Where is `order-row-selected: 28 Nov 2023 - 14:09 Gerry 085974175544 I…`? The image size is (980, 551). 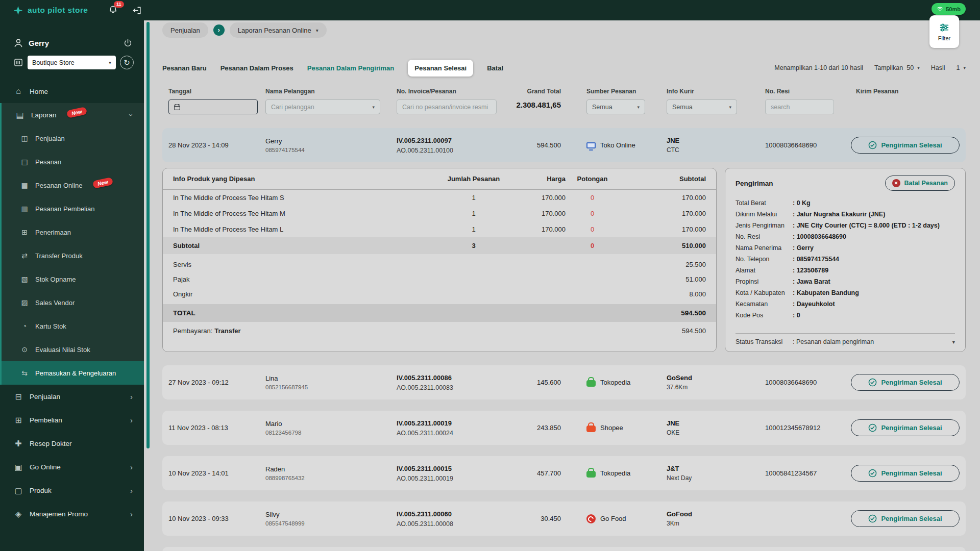
order-row-selected: 28 Nov 2023 - 14:09 Gerry 085974175544 I… is located at coordinates (564, 145).